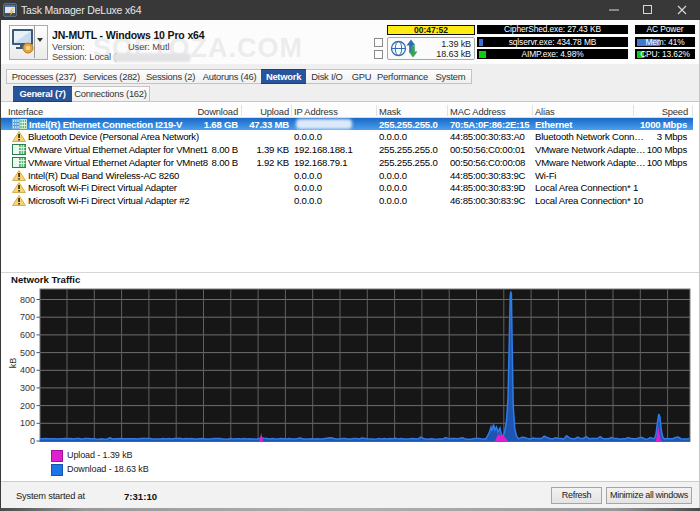  What do you see at coordinates (28, 370) in the screenshot?
I see `svg-text: 400` at bounding box center [28, 370].